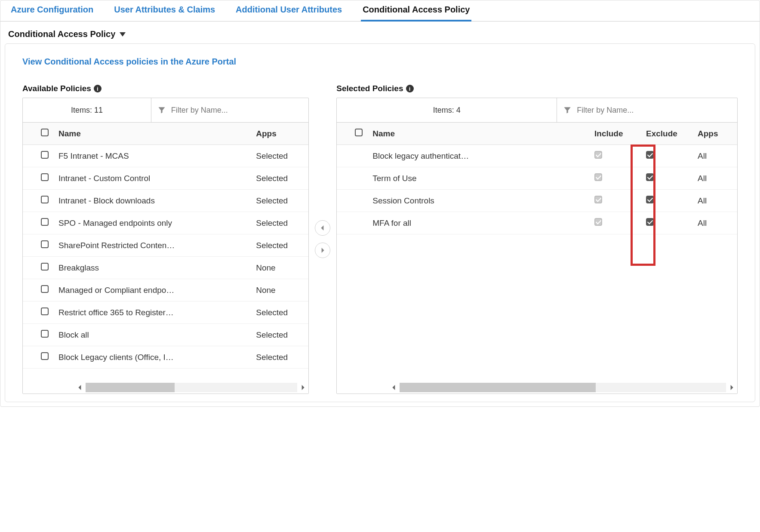 Image resolution: width=760 pixels, height=532 pixels. I want to click on selected-title: Selected Policies, so click(370, 89).